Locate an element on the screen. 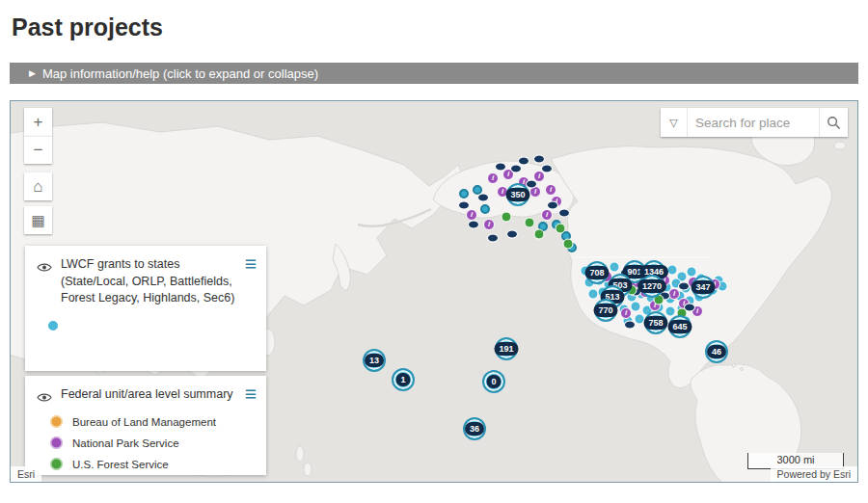 Image resolution: width=868 pixels, height=503 pixels. search-icon is located at coordinates (833, 123).